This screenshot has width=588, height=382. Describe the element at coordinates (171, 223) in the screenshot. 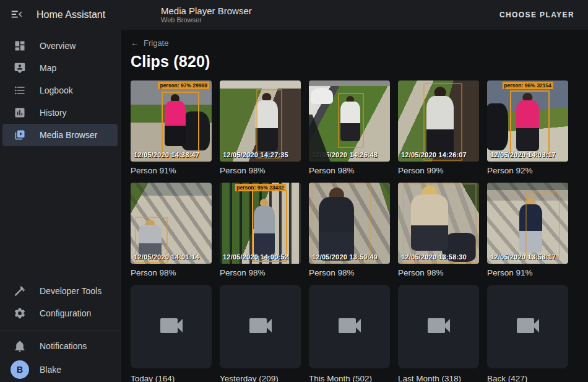

I see `clip-thumbnail: 12/05/2020 14:01:14` at that location.